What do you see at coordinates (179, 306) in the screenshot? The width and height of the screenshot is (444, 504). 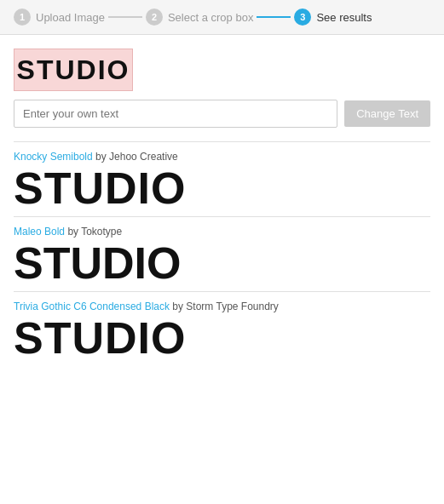 I see `font-by-2: by` at bounding box center [179, 306].